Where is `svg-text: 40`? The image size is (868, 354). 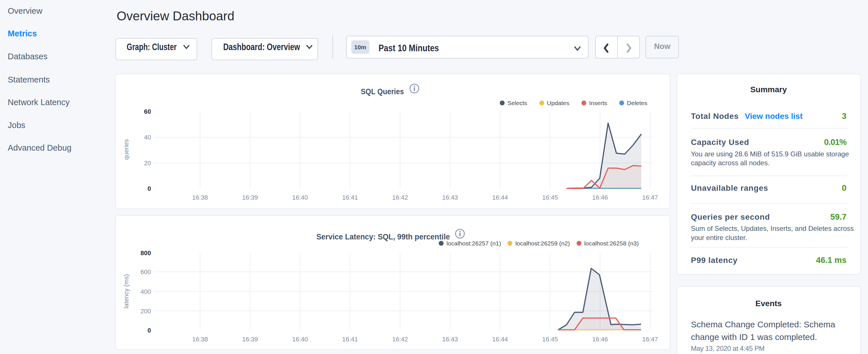 svg-text: 40 is located at coordinates (148, 137).